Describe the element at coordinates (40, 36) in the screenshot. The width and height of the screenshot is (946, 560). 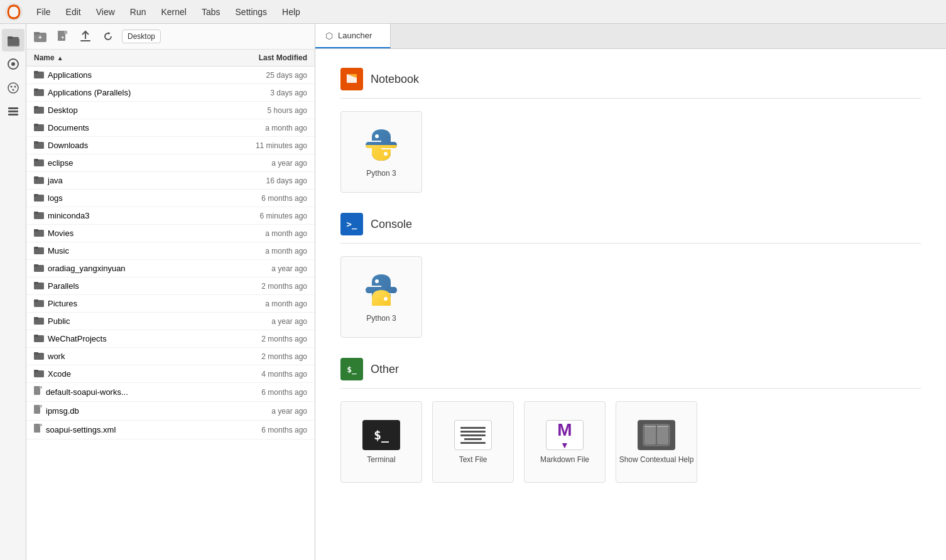
I see `new-folder-btn: +` at that location.